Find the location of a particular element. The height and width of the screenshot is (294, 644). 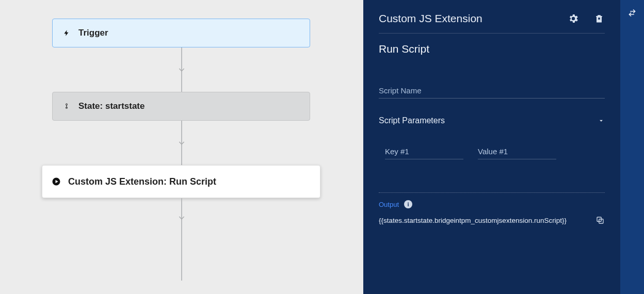

divider is located at coordinates (492, 193).